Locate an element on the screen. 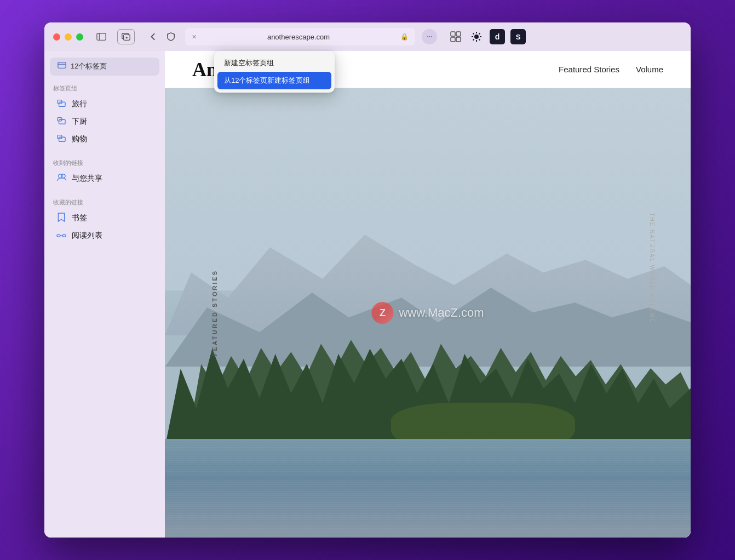 This screenshot has width=735, height=560. reading-list-icon is located at coordinates (61, 236).